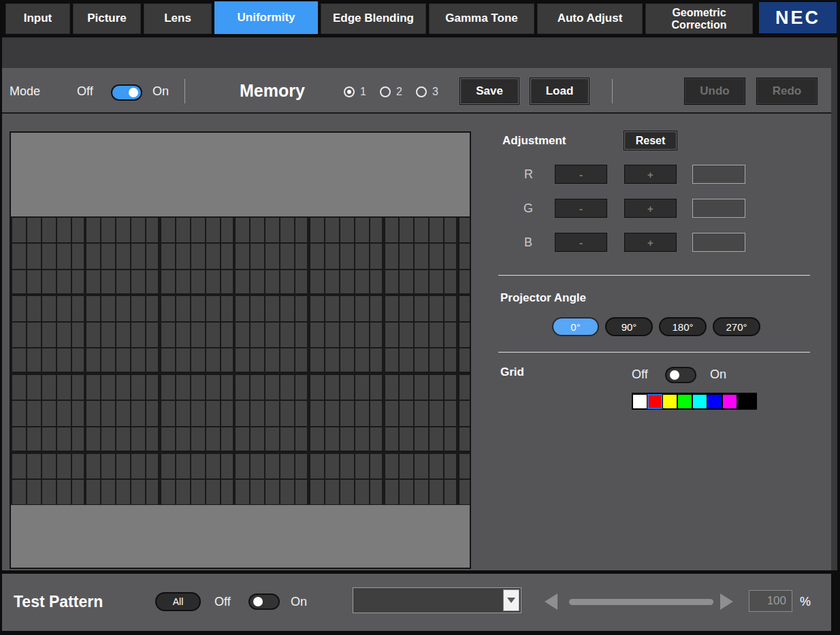 The height and width of the screenshot is (635, 840). I want to click on channel-b-label: B, so click(528, 242).